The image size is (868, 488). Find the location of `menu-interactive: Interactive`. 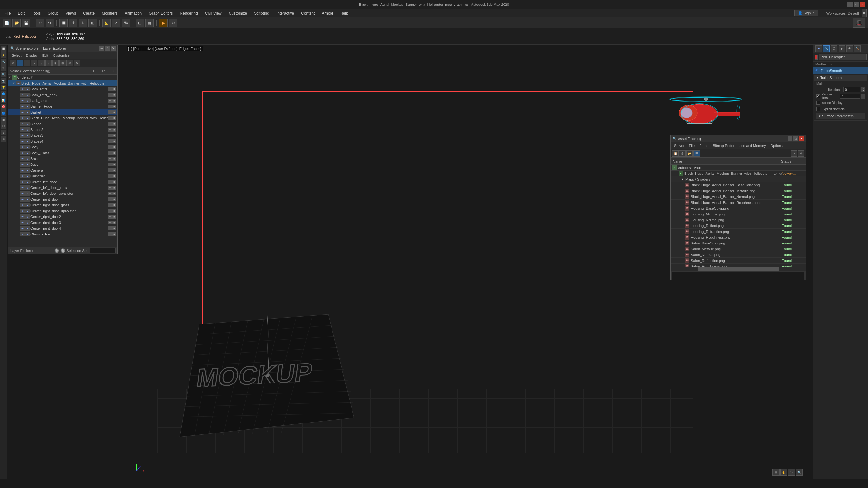

menu-interactive: Interactive is located at coordinates (285, 13).